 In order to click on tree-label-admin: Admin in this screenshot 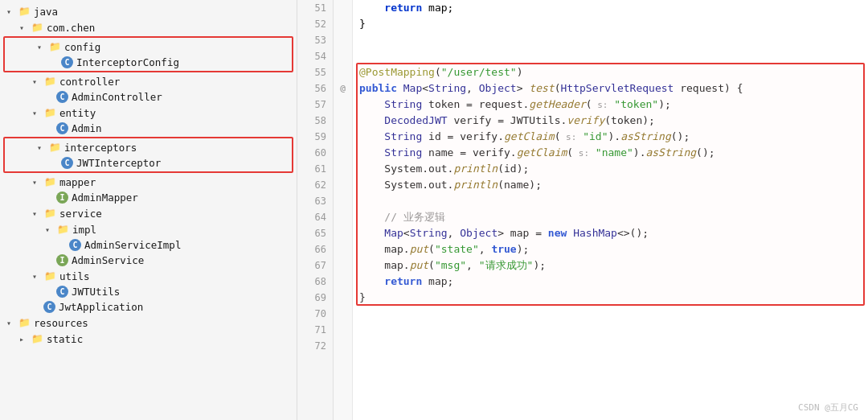, I will do `click(87, 129)`.